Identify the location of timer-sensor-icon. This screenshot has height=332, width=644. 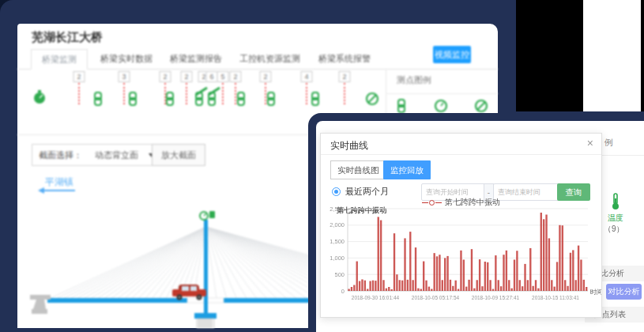
(40, 97).